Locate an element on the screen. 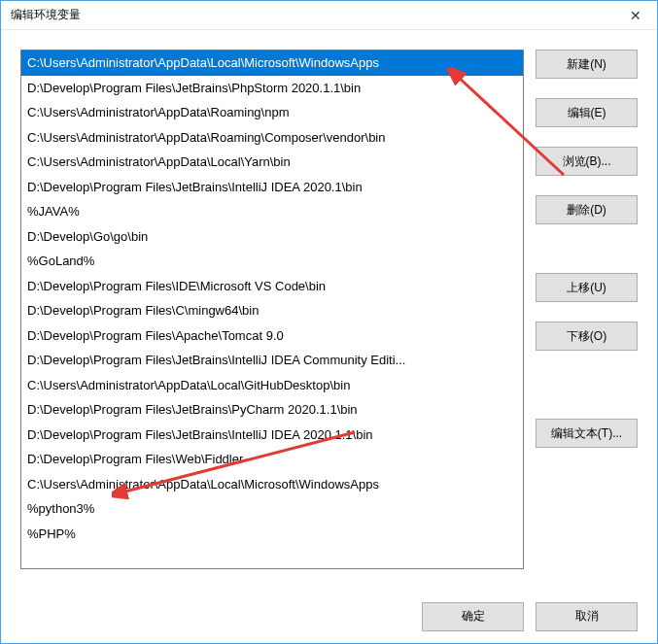 This screenshot has width=658, height=644. list-item: %PHP% is located at coordinates (272, 534).